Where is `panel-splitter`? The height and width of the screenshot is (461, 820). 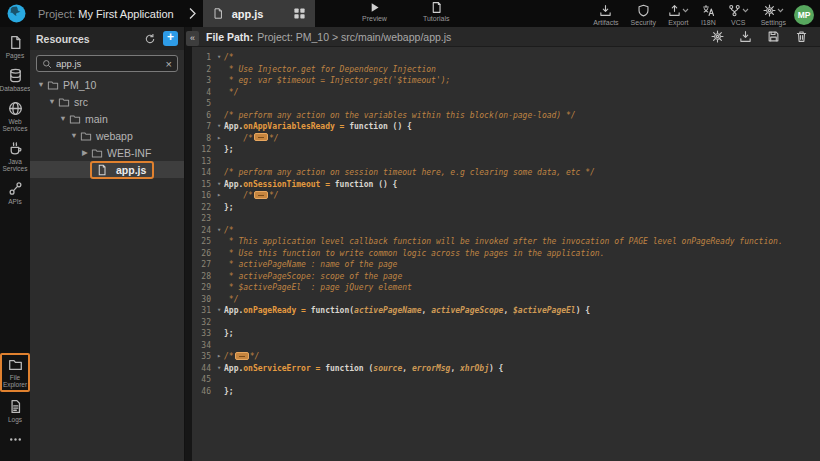 panel-splitter is located at coordinates (188, 244).